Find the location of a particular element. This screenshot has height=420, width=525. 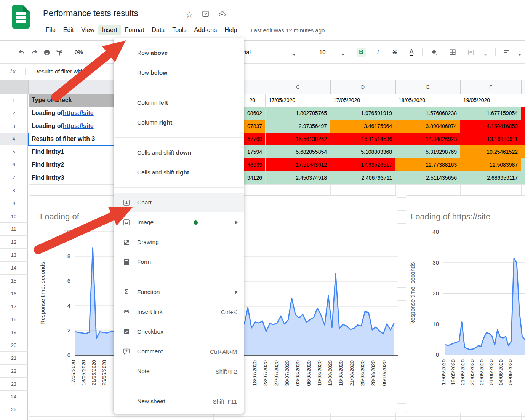

cell-G1 is located at coordinates (523, 101).